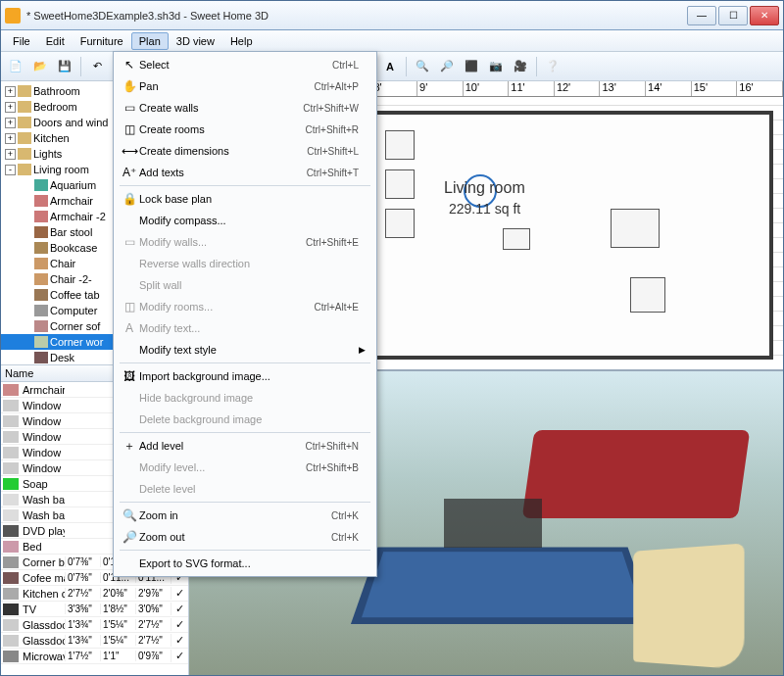  Describe the element at coordinates (447, 67) in the screenshot. I see `zoom-out-icon: 🔎` at that location.